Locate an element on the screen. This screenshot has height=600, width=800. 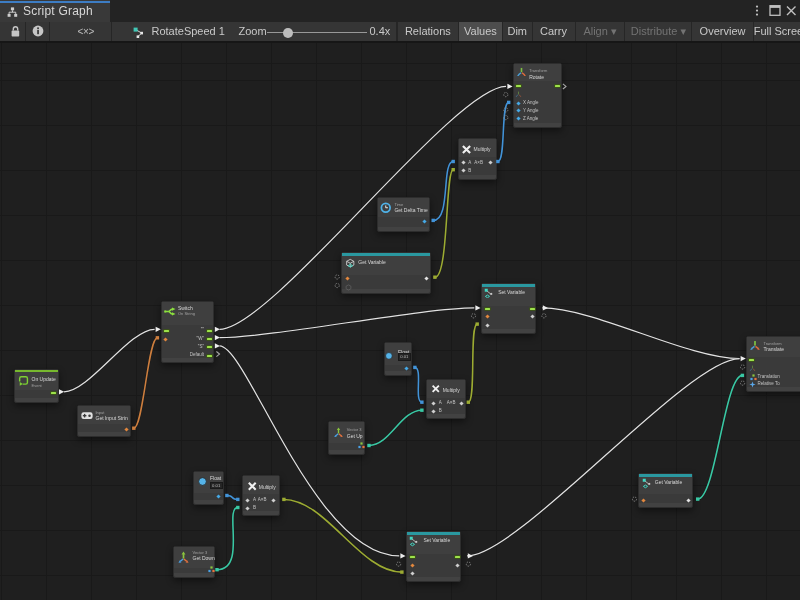
node-float-bottom: Float0.01 is located at coordinates (208, 488).